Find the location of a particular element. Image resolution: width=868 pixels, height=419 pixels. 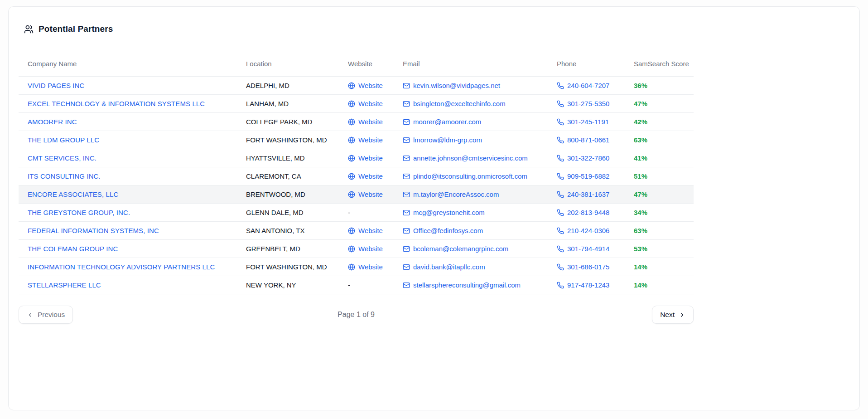

email-link: lmorrow@ldm-grp.com is located at coordinates (442, 140).